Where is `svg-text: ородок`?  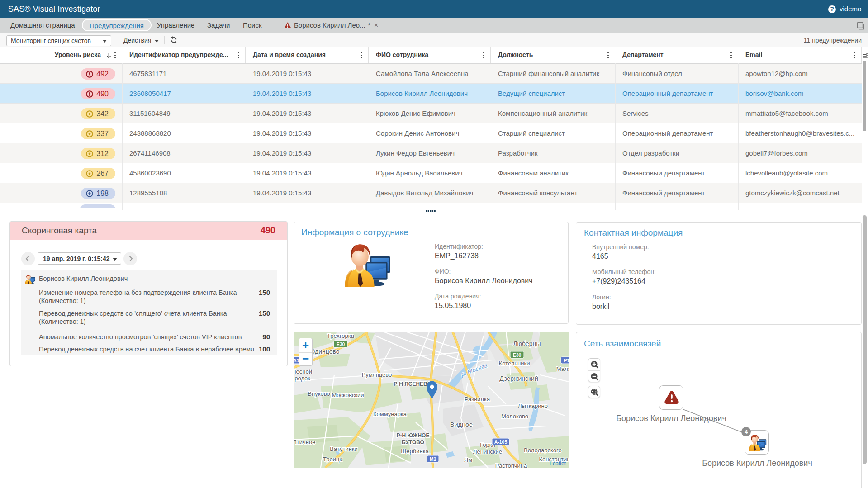 svg-text: ородок is located at coordinates (302, 378).